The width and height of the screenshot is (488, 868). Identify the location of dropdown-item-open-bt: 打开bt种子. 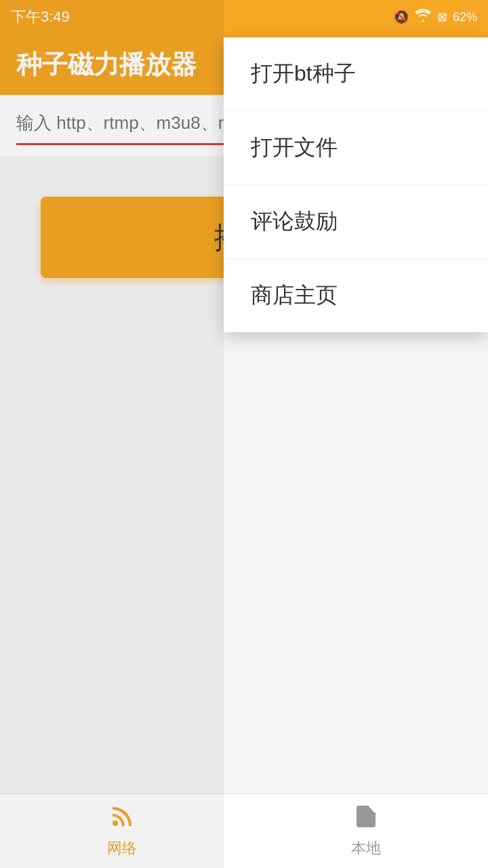
(356, 75).